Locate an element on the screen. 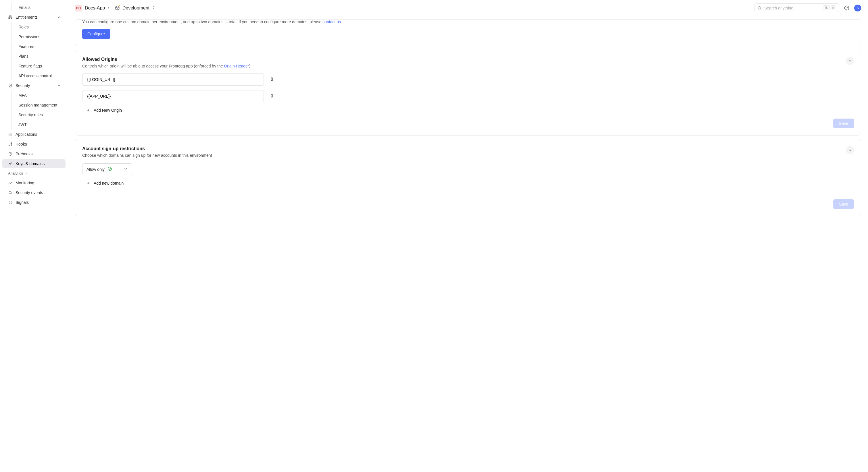 Image resolution: width=868 pixels, height=472 pixels. sidebar-item-keys-domains: Keys & domains is located at coordinates (34, 164).